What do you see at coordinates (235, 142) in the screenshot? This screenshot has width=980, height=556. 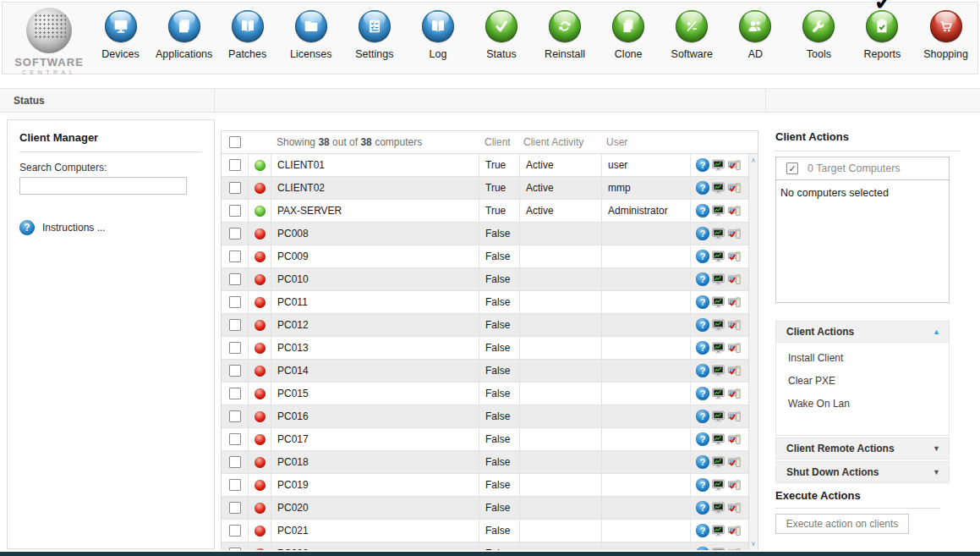 I see `select-all-checkbox` at bounding box center [235, 142].